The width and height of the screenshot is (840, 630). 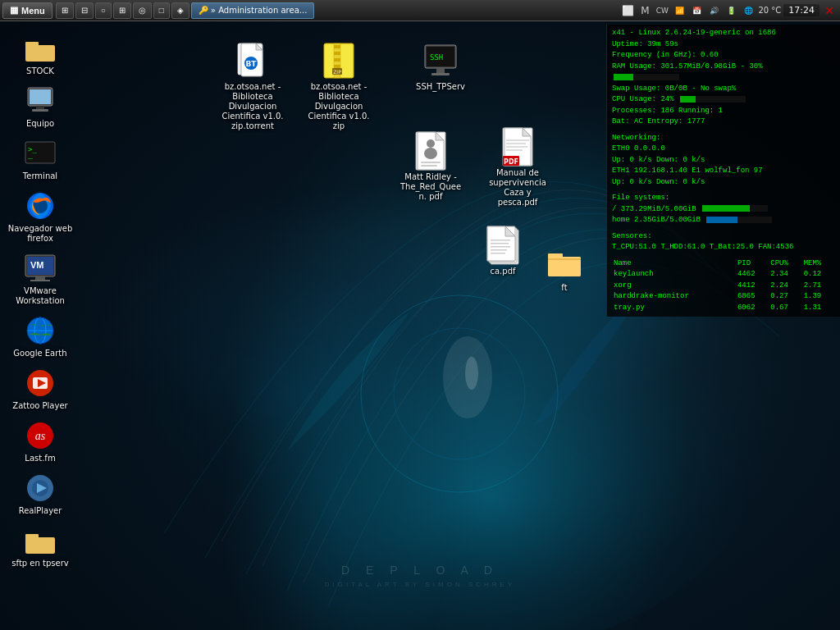 I want to click on sidebar: STOCK Equipo _>_ Terminal Navegador web …, so click(x=41, y=300).